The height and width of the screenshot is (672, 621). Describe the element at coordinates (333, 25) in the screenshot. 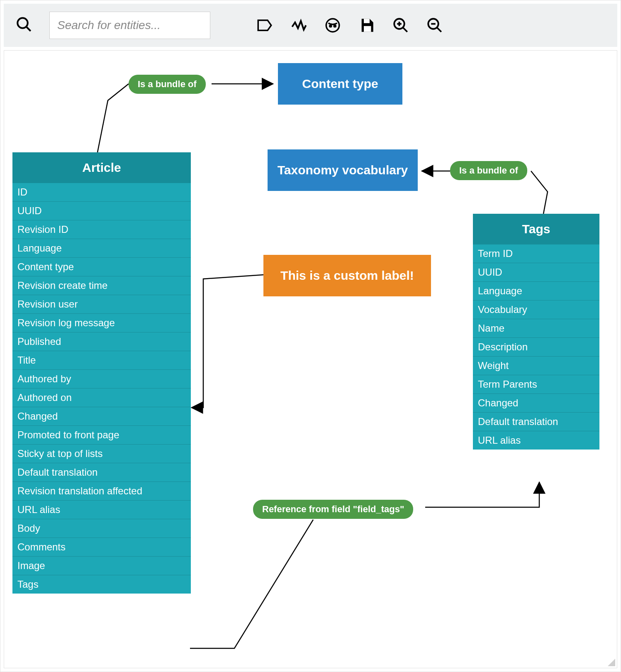

I see `face-icon` at that location.